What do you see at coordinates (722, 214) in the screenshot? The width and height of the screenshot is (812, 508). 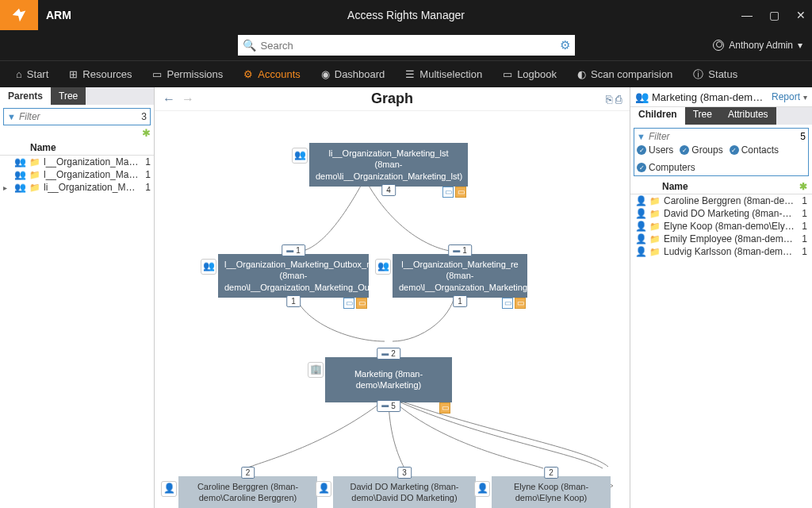 I see `list-item: 👤📁David DO Marketing (8man-demo\Da...1` at bounding box center [722, 214].